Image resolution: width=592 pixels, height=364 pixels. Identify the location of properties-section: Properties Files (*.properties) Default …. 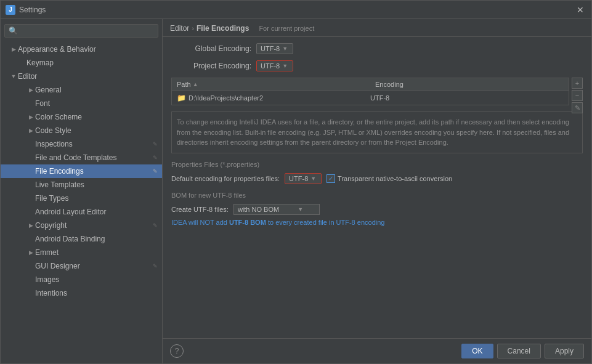
(377, 172).